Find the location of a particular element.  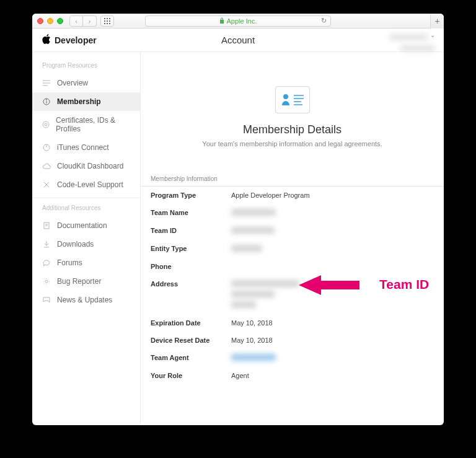

detail-key: Address is located at coordinates (191, 284).